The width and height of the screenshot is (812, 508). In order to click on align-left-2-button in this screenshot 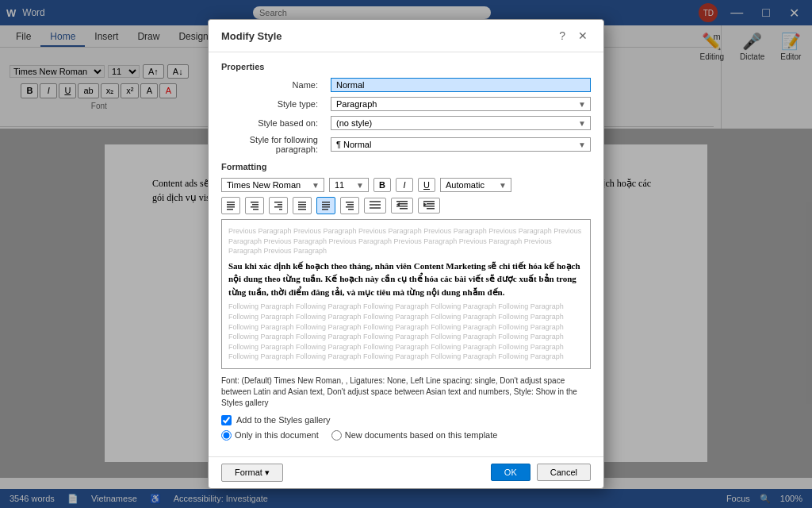, I will do `click(326, 206)`.